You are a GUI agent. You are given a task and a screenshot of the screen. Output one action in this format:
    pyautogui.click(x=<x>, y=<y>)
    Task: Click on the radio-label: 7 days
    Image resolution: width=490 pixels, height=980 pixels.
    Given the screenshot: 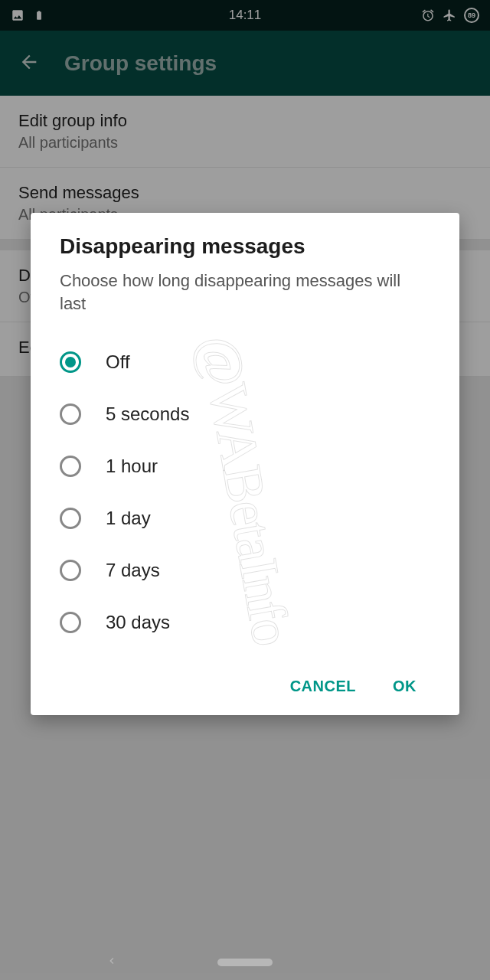 What is the action you would take?
    pyautogui.click(x=133, y=570)
    